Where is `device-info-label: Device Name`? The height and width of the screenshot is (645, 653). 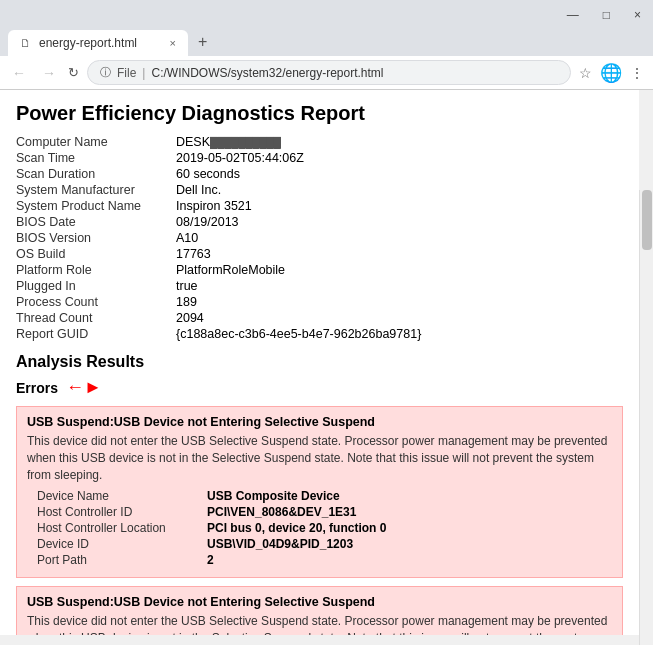
device-info-label: Device Name is located at coordinates (122, 496).